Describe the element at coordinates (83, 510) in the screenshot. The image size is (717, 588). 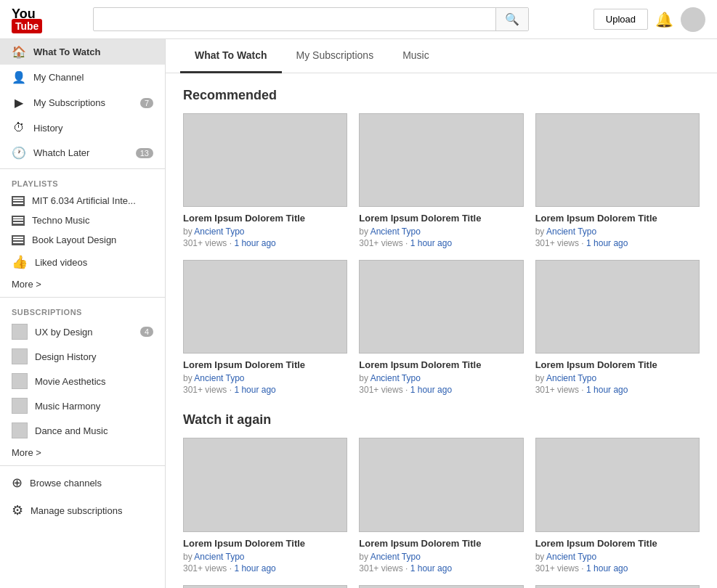
I see `manage-subscriptions-action: ⚙ Manage subscriptions` at that location.